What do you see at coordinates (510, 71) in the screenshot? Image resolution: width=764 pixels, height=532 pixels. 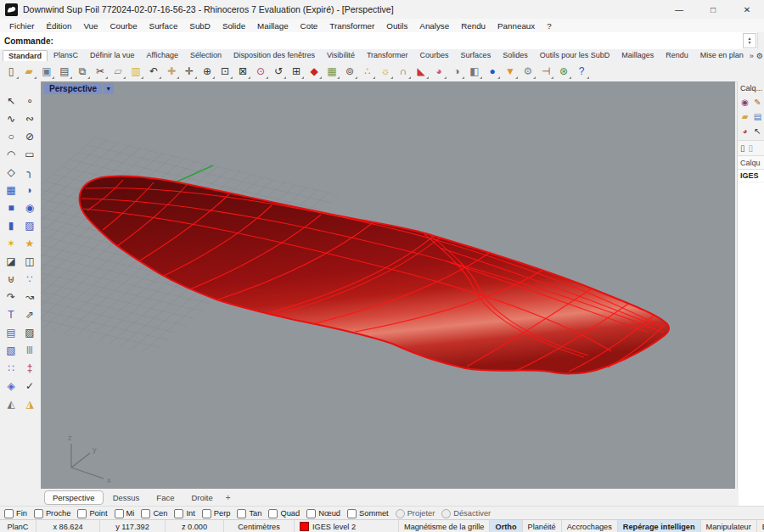 I see `cone-icon: ▼` at bounding box center [510, 71].